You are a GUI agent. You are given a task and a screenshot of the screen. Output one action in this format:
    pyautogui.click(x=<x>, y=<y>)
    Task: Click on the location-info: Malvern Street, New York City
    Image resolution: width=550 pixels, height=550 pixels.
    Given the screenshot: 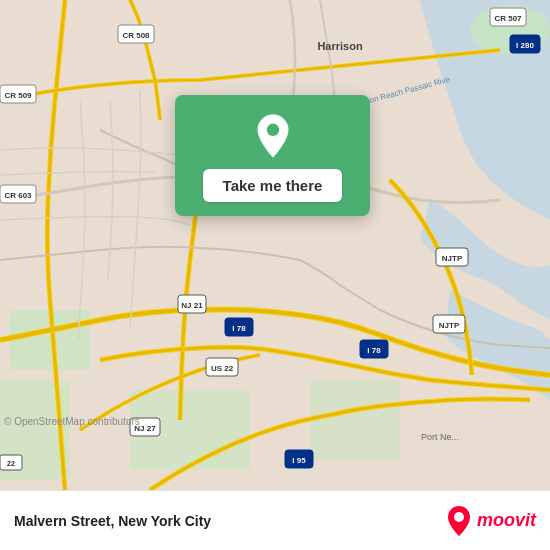 What is the action you would take?
    pyautogui.click(x=112, y=521)
    